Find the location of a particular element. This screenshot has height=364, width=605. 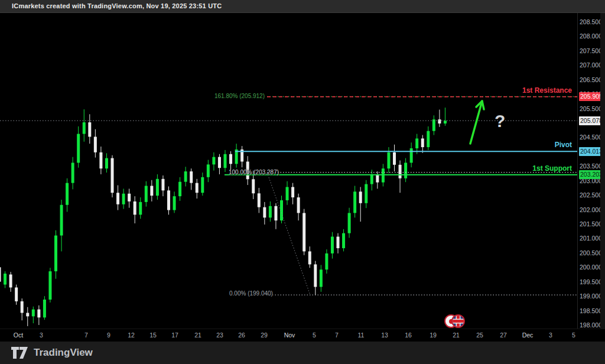

watermark-text: ICmarkets created with TradingView.com, … is located at coordinates (117, 6).